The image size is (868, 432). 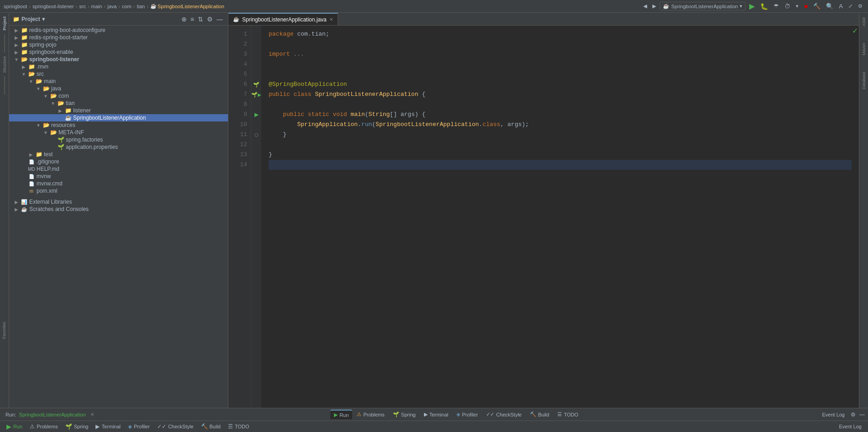 I want to click on breadcrumb-class: SpringbootListenerApplication, so click(x=191, y=6).